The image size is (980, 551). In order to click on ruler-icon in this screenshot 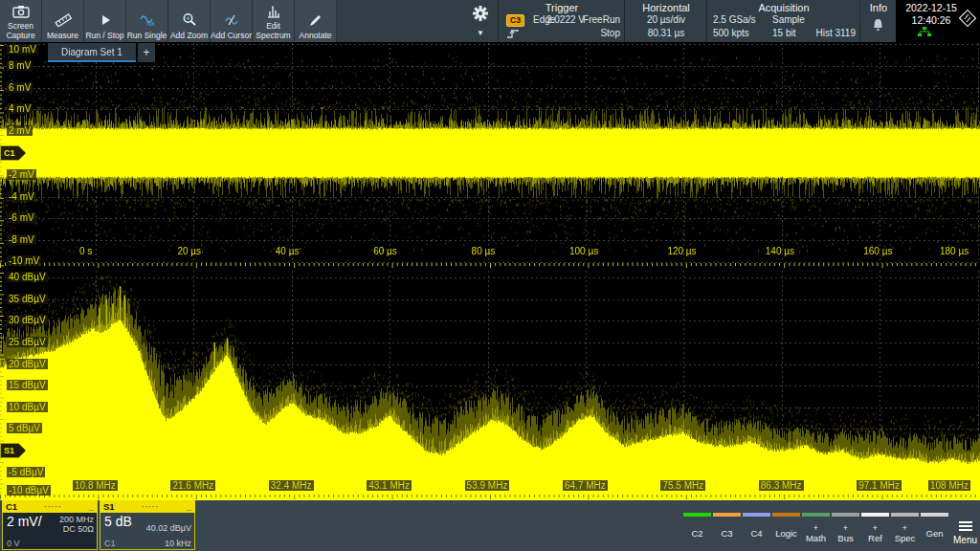, I will do `click(63, 22)`.